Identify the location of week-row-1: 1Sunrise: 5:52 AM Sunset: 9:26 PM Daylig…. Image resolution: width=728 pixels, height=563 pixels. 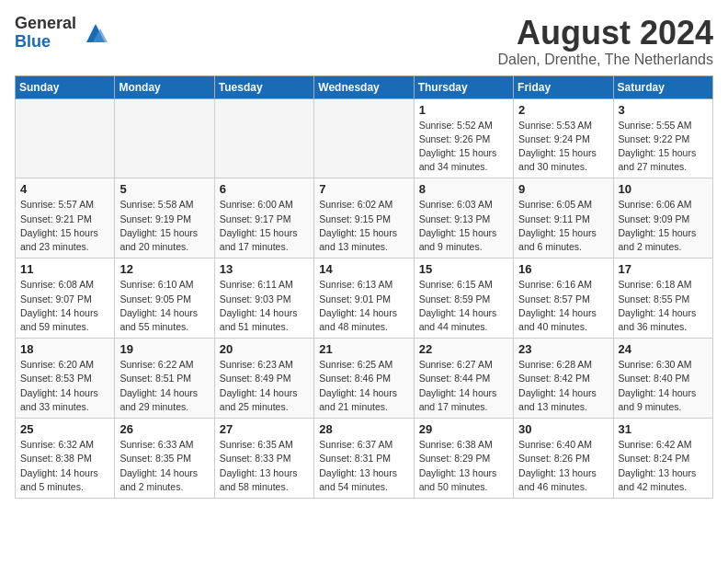
(364, 138).